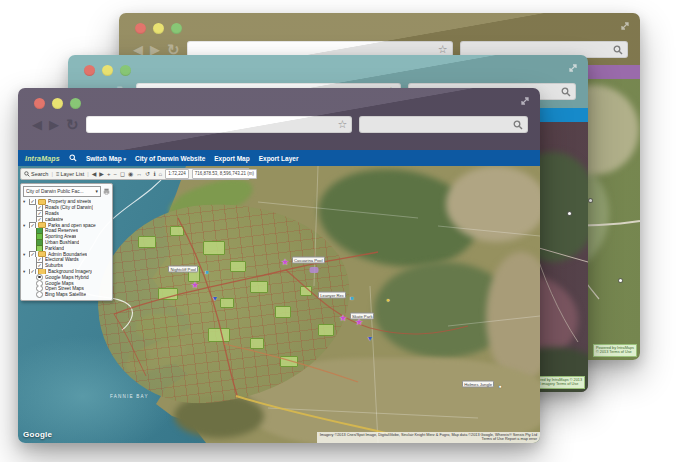 This screenshot has height=462, width=691. I want to click on zoom-out-tool: −, so click(115, 174).